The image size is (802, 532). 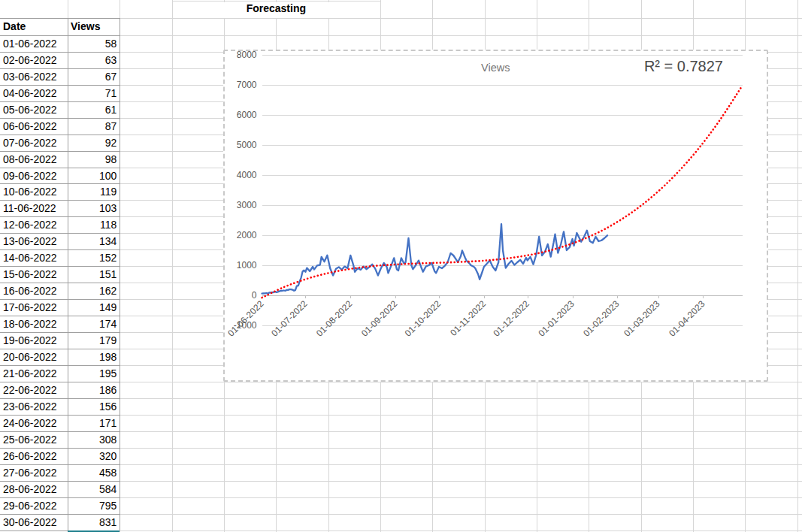 I want to click on x-axis-label: 01-09-2022, so click(x=379, y=319).